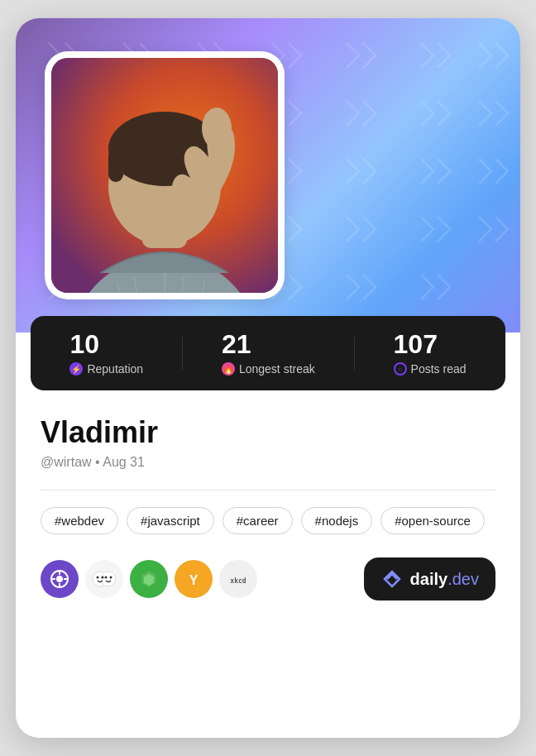  Describe the element at coordinates (237, 344) in the screenshot. I see `streak-value: 21` at that location.